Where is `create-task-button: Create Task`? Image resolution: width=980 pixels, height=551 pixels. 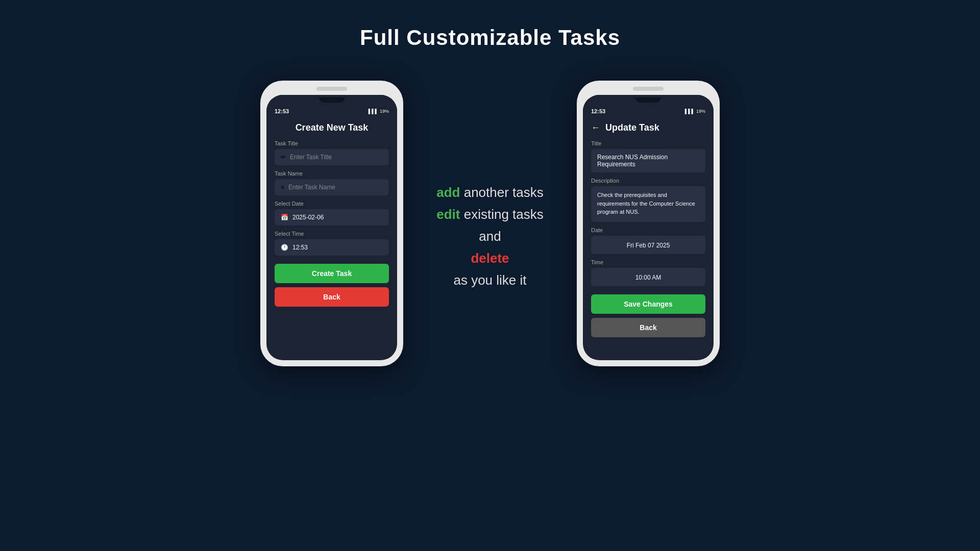 create-task-button: Create Task is located at coordinates (332, 273).